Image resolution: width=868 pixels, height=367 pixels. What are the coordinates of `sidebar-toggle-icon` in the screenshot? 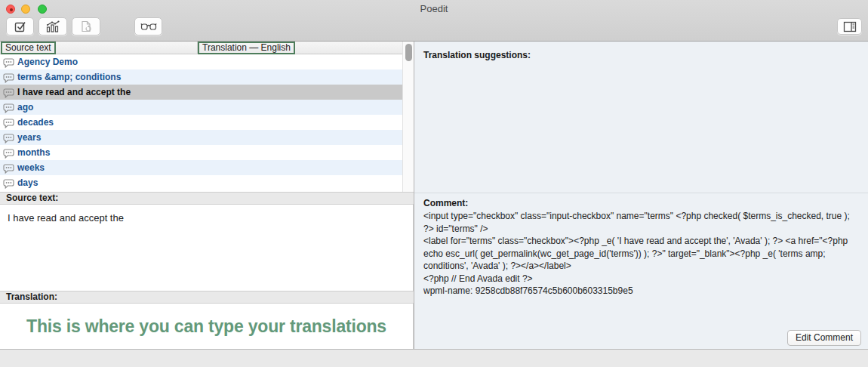 It's located at (850, 27).